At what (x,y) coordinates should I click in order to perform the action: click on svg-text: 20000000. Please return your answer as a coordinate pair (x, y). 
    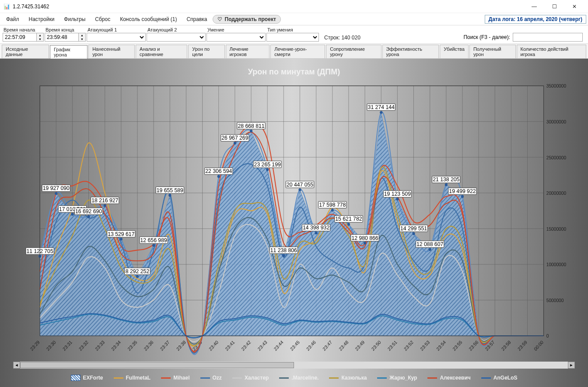
    Looking at the image, I should click on (556, 193).